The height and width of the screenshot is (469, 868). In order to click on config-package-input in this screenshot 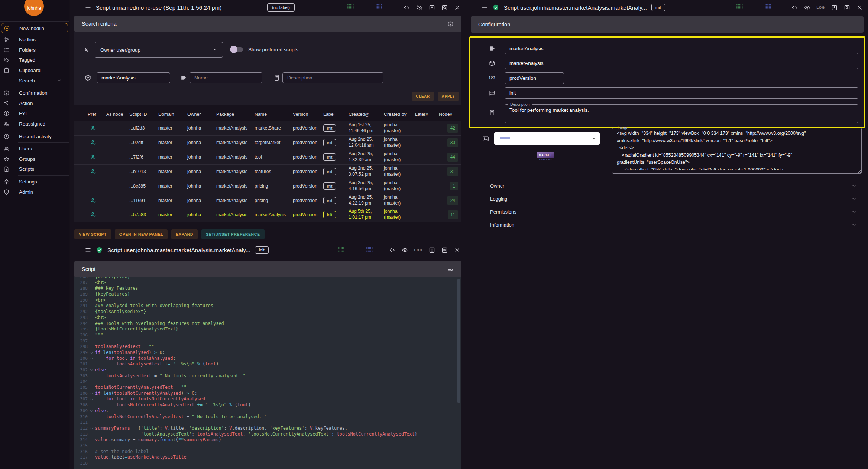, I will do `click(681, 63)`.